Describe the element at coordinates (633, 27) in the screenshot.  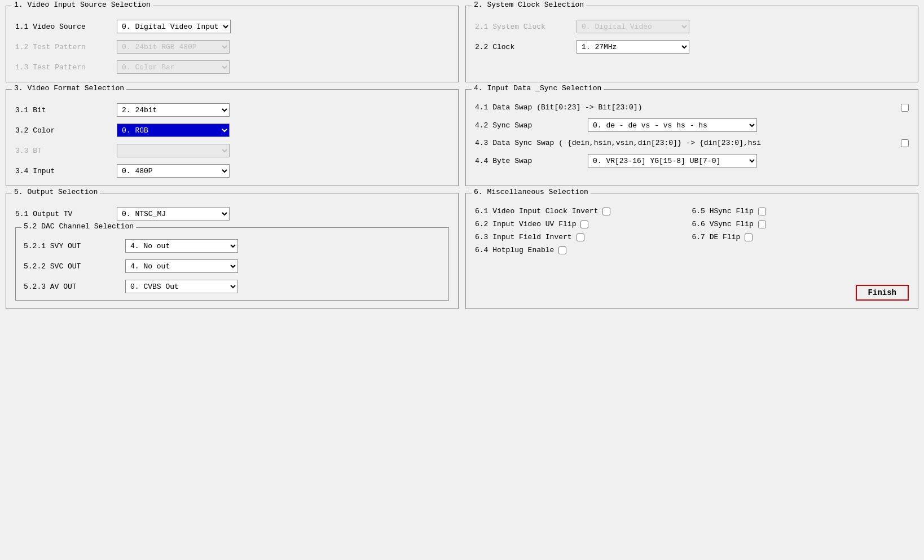
I see `section2-system-clock-select: 0. Digital Video` at that location.